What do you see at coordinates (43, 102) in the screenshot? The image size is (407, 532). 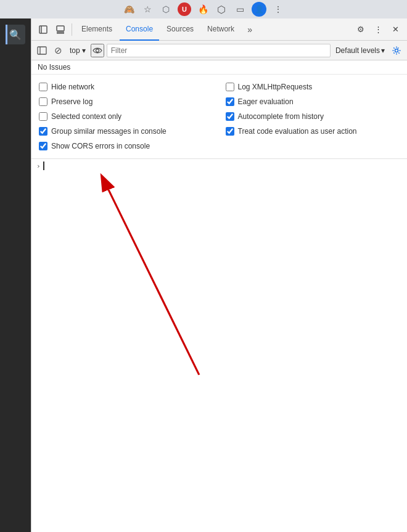 I see `preserve-log-checkbox` at bounding box center [43, 102].